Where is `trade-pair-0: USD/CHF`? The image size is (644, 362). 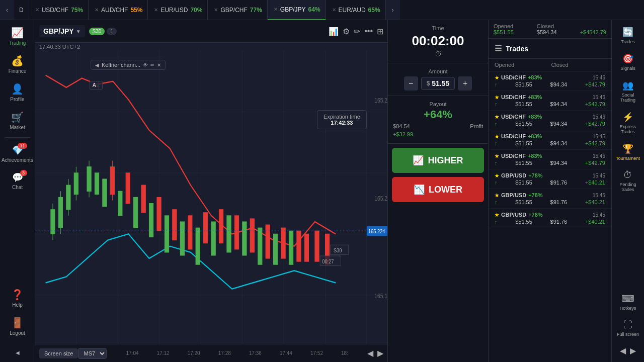
trade-pair-0: USD/CHF is located at coordinates (513, 77).